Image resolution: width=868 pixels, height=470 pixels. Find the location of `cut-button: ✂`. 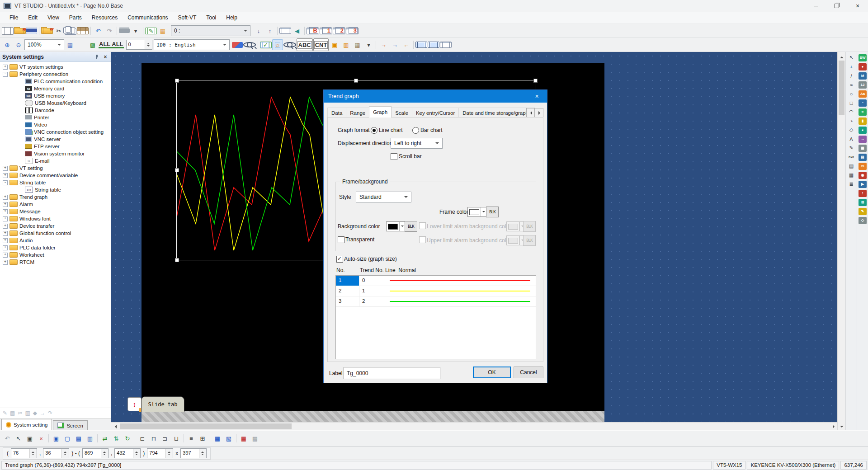

cut-button: ✂ is located at coordinates (59, 31).